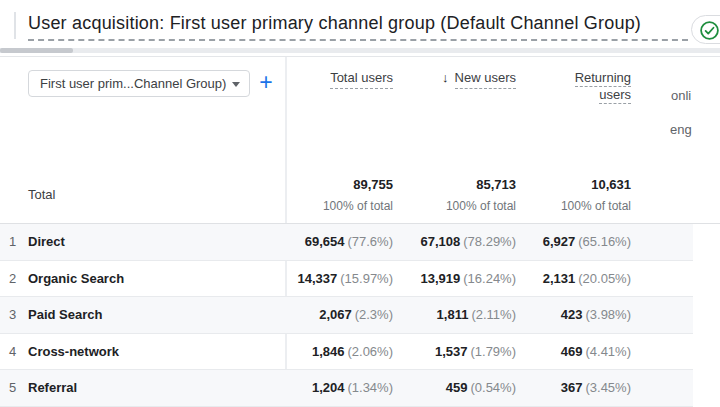 This screenshot has width=720, height=407. I want to click on table-row: 3 Paid Search 2,067(2.3%) 1,811(2.11%) 4…, so click(346, 316).